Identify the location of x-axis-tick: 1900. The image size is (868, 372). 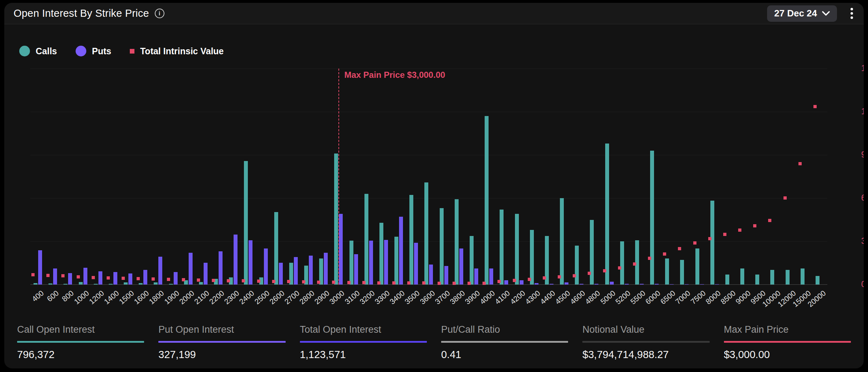
(172, 297).